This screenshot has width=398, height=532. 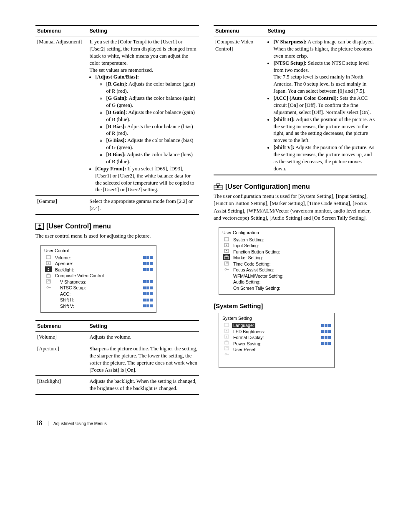 What do you see at coordinates (247, 344) in the screenshot?
I see `osd-row-label: Power Saving:` at bounding box center [247, 344].